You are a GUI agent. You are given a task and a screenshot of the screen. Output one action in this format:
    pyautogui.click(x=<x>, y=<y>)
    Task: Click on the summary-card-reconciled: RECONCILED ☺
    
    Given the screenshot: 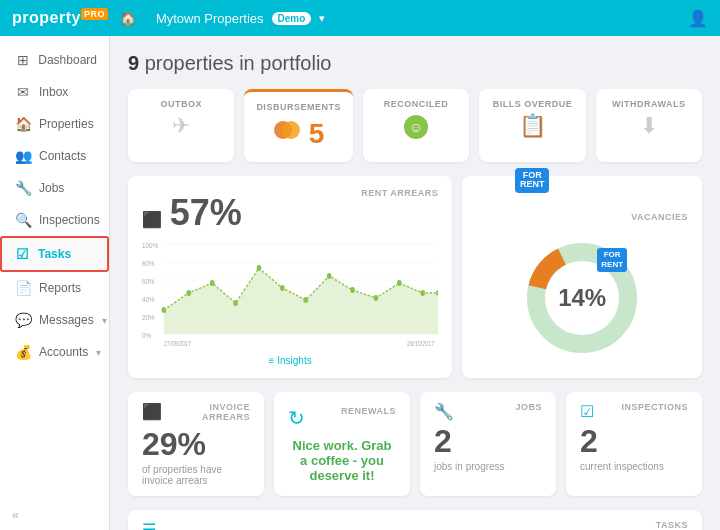 What is the action you would take?
    pyautogui.click(x=416, y=126)
    